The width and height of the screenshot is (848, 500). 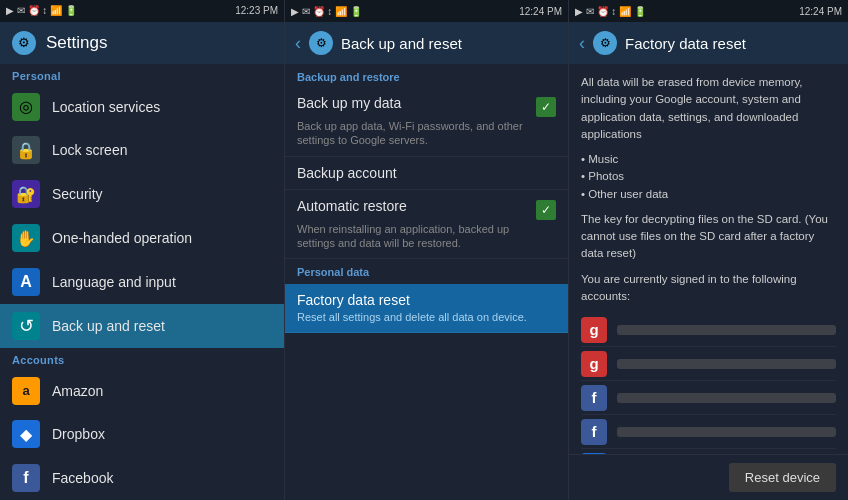 What do you see at coordinates (540, 12) in the screenshot?
I see `status-time-middle: 12:24 PM` at bounding box center [540, 12].